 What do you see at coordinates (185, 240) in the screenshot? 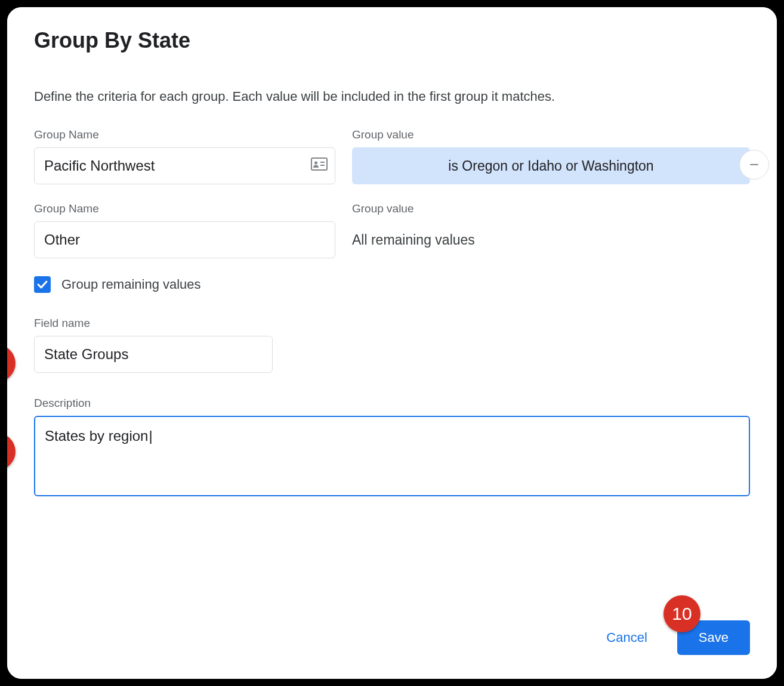
I see `group-name-input: Other` at bounding box center [185, 240].